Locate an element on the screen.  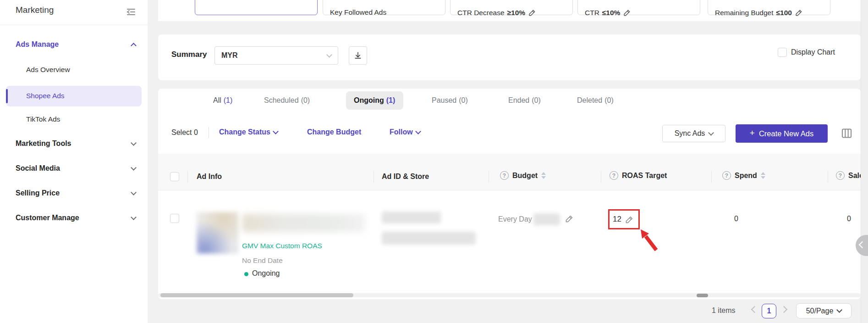
scrollbar-thumb is located at coordinates (257, 295).